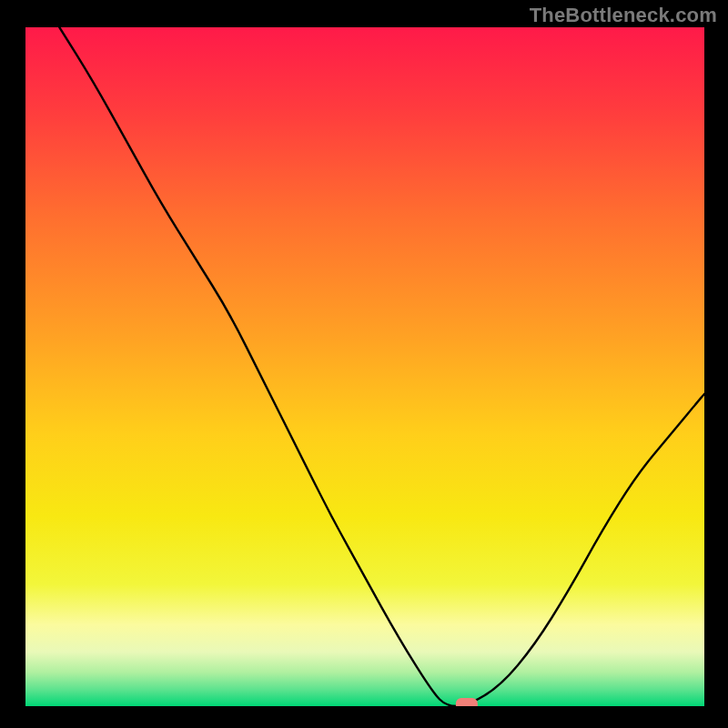 The image size is (728, 728). What do you see at coordinates (467, 703) in the screenshot?
I see `optimal-marker` at bounding box center [467, 703].